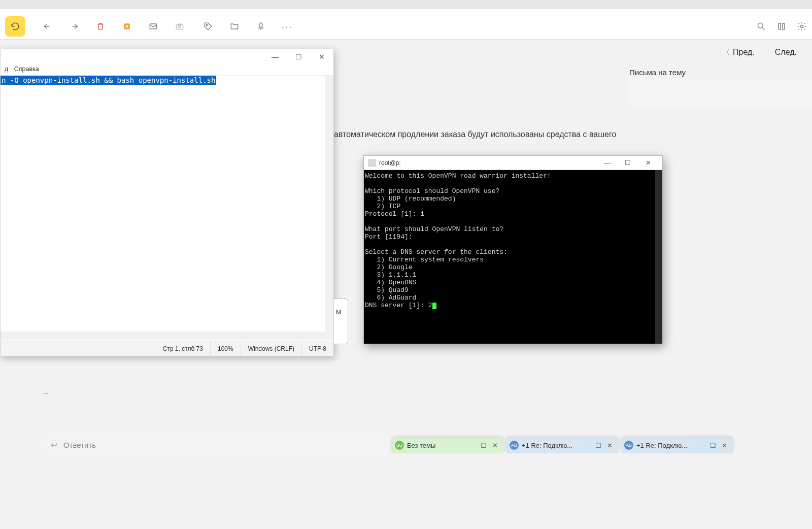 This screenshot has width=812, height=529. I want to click on reply-icon: ↩, so click(54, 445).